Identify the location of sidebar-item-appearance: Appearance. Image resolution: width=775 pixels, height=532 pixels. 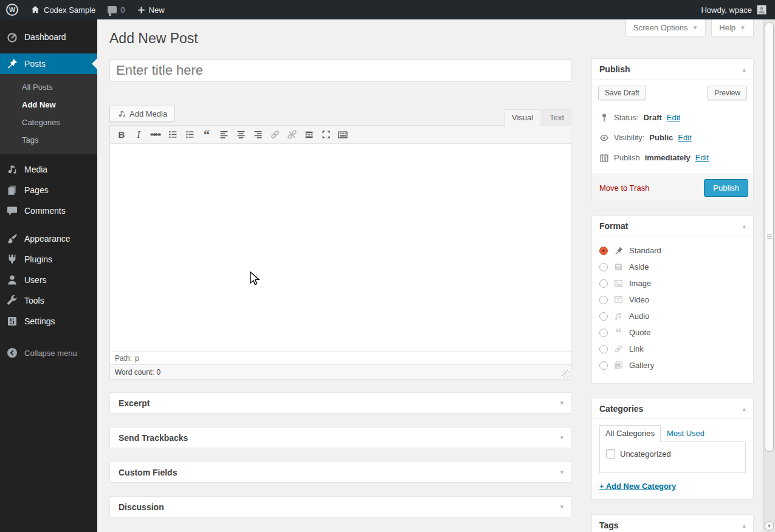
(49, 239).